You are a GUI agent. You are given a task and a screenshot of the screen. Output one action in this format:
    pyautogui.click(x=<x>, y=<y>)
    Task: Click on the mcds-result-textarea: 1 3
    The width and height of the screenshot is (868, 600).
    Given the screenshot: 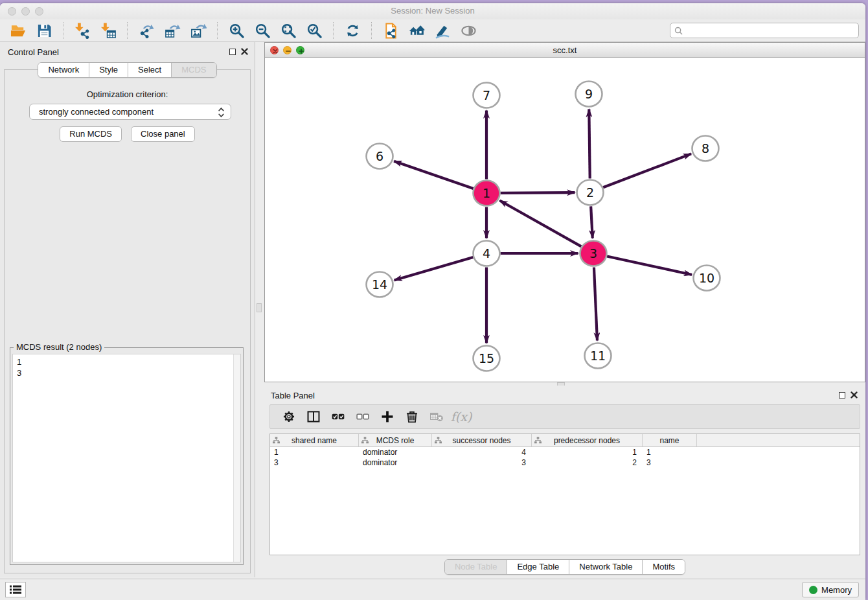 What is the action you would take?
    pyautogui.click(x=127, y=458)
    